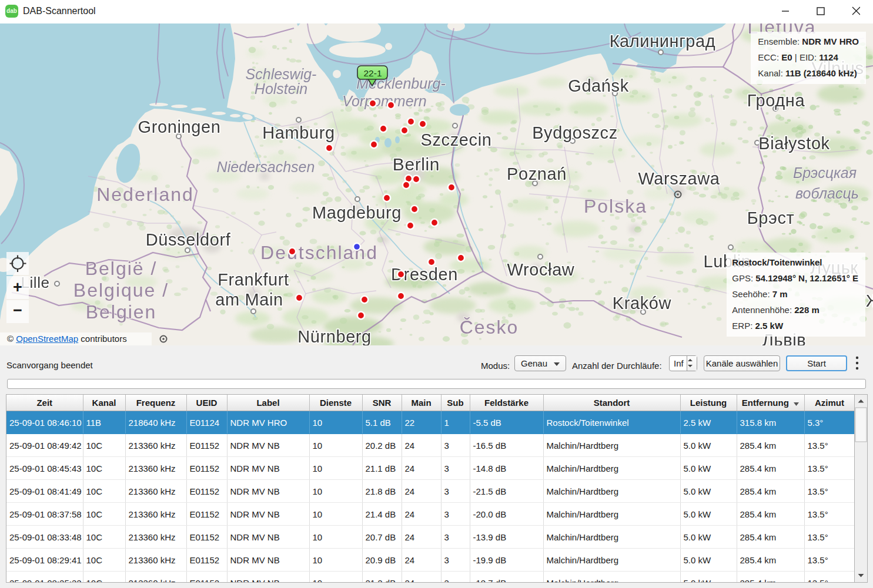 This screenshot has height=588, width=873. I want to click on svg-text: Česko, so click(489, 327).